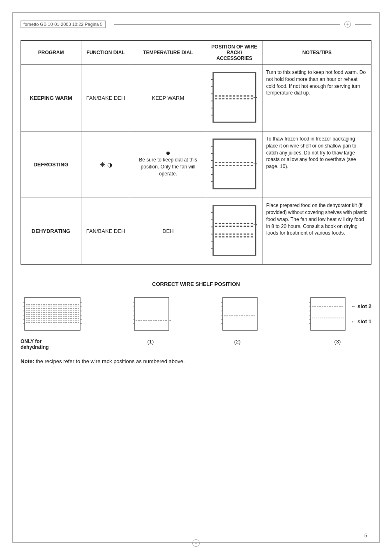  I want to click on program-dehydrating: DEHYDRATING, so click(51, 231).